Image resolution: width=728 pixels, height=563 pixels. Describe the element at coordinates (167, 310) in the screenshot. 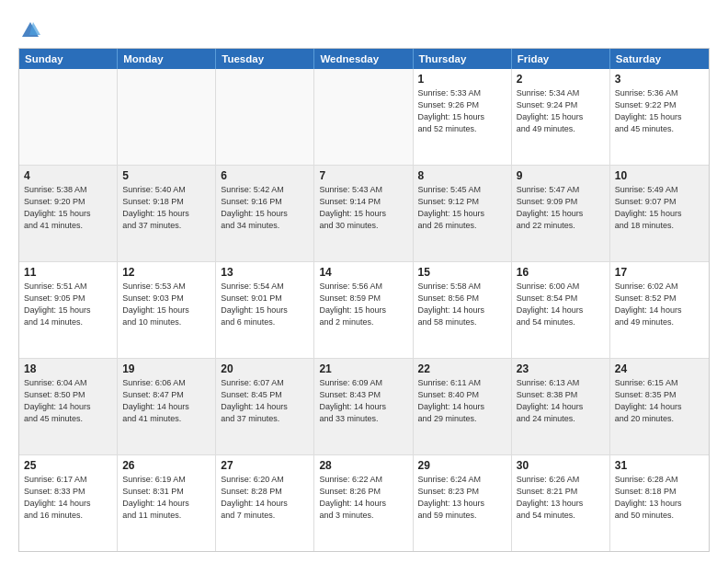

I see `calendar-cell: 12Sunrise: 5:53 AM Sunset: 9:03 PM Dayli…` at that location.